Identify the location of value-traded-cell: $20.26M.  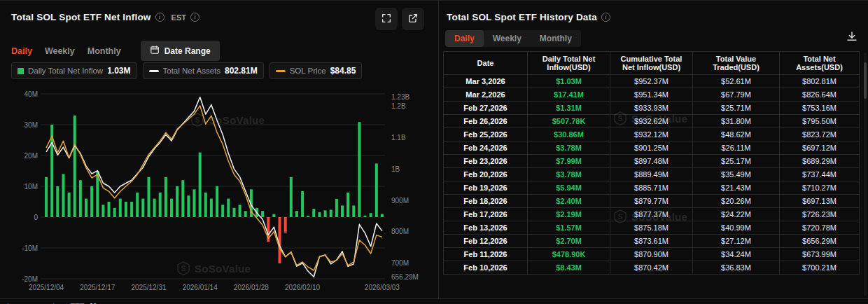
(736, 202).